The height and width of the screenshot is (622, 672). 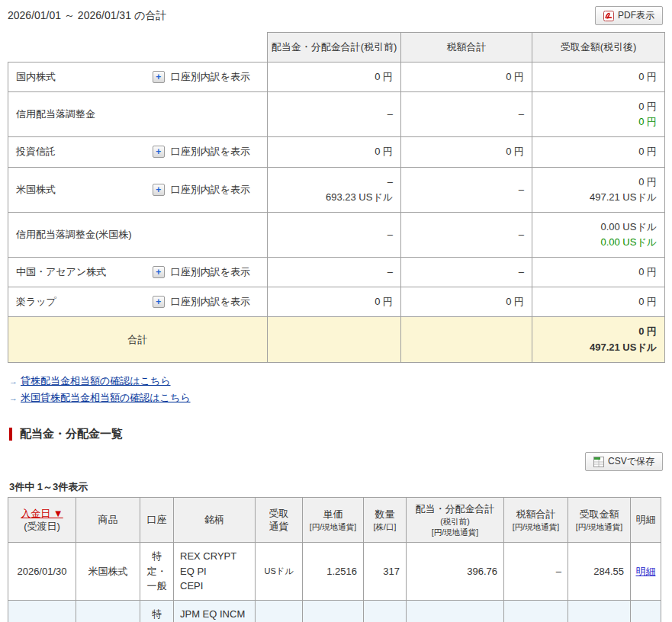 I want to click on summary-header-received: 受取金額(税引後), so click(x=599, y=47).